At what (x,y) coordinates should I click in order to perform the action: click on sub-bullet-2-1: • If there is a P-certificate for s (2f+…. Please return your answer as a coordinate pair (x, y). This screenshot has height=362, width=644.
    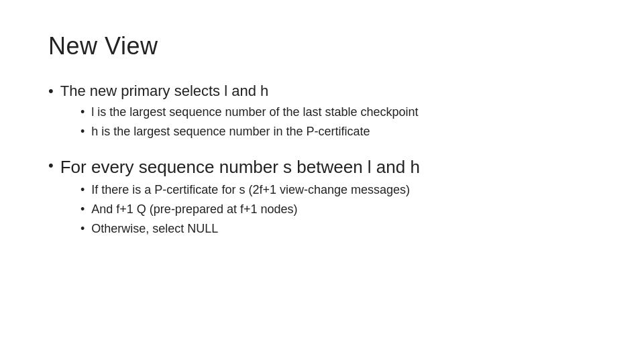
    Looking at the image, I should click on (338, 190).